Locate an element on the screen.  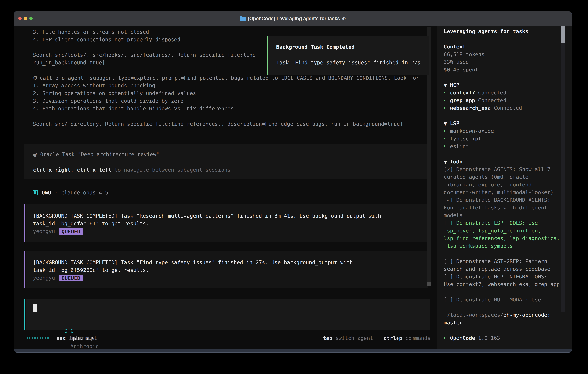
ctrlp-key-label: commands is located at coordinates (418, 338).